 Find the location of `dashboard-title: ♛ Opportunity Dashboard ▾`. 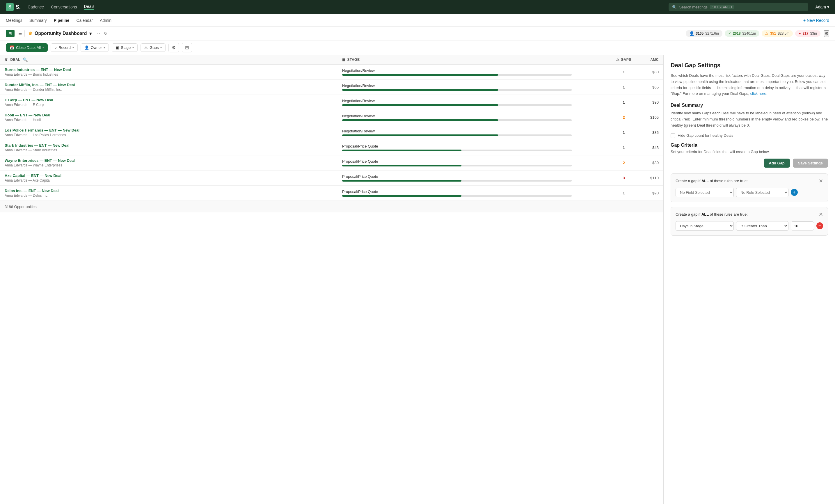

dashboard-title: ♛ Opportunity Dashboard ▾ is located at coordinates (60, 34).